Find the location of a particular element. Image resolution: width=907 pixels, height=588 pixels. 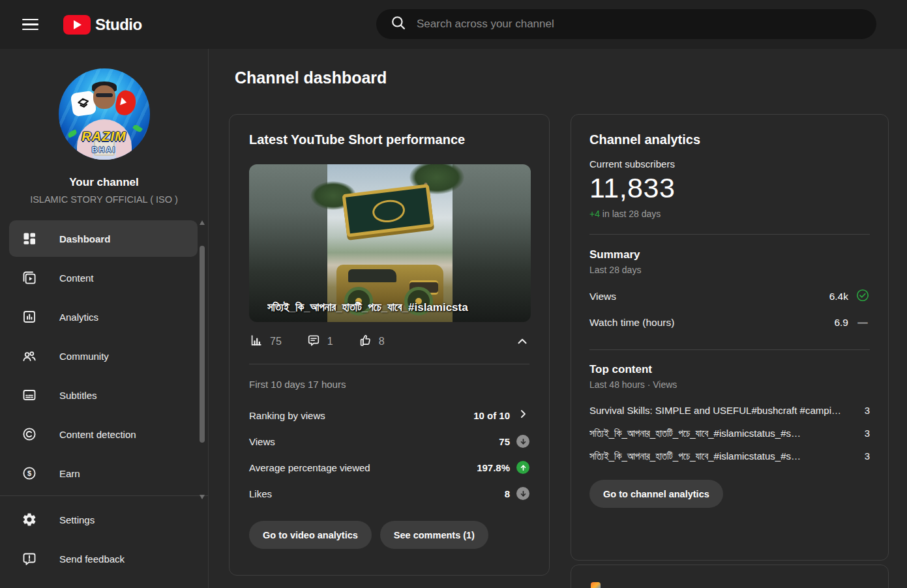

current-subscribers-label: Current subscribers is located at coordinates (730, 164).